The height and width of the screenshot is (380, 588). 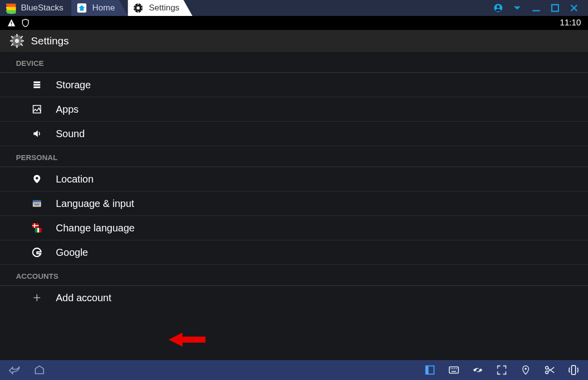 What do you see at coordinates (10, 8) in the screenshot?
I see `bluestacks-logo` at bounding box center [10, 8].